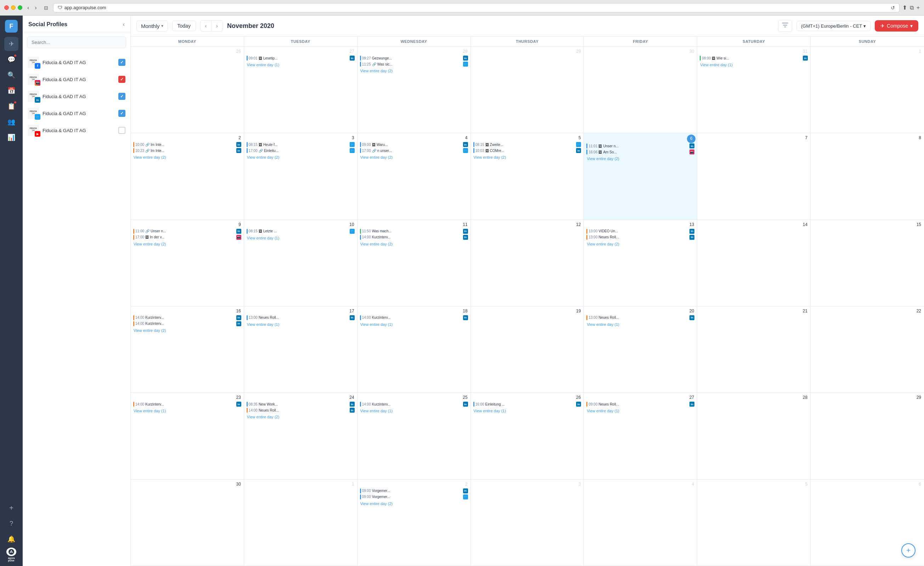 This screenshot has width=924, height=566. I want to click on cal-cell-w3d5: 21, so click(754, 349).